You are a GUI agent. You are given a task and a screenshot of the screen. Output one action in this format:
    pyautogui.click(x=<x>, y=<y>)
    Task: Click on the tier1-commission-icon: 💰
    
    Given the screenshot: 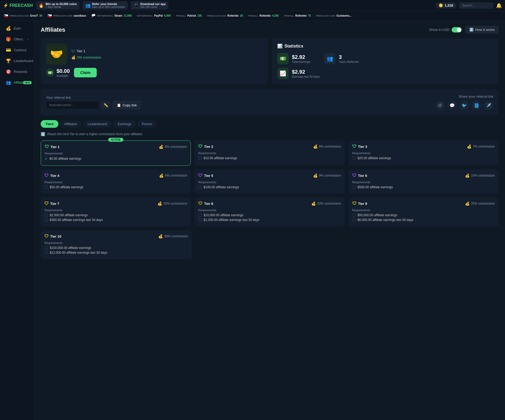 What is the action you would take?
    pyautogui.click(x=161, y=147)
    